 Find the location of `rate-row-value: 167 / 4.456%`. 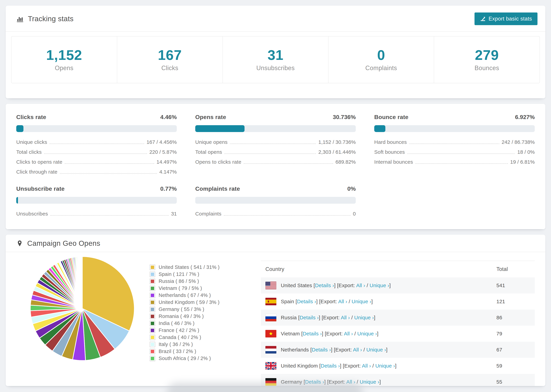

rate-row-value: 167 / 4.456% is located at coordinates (162, 142).